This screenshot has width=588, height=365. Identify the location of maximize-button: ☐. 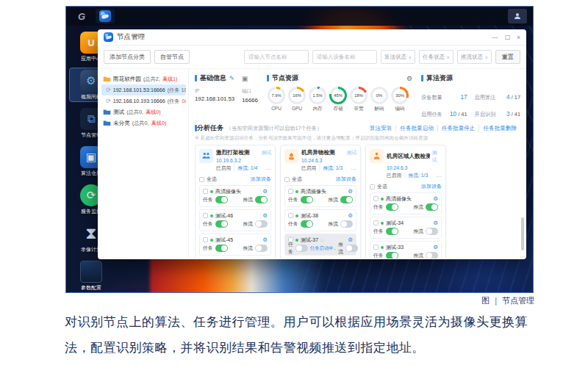
(507, 37).